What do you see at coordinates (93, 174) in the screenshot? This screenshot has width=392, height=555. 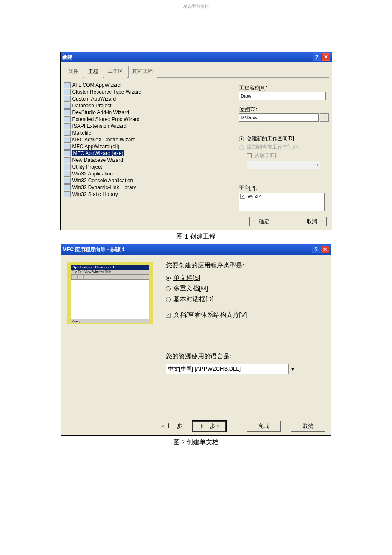 I see `list-item: Win32 Application` at bounding box center [93, 174].